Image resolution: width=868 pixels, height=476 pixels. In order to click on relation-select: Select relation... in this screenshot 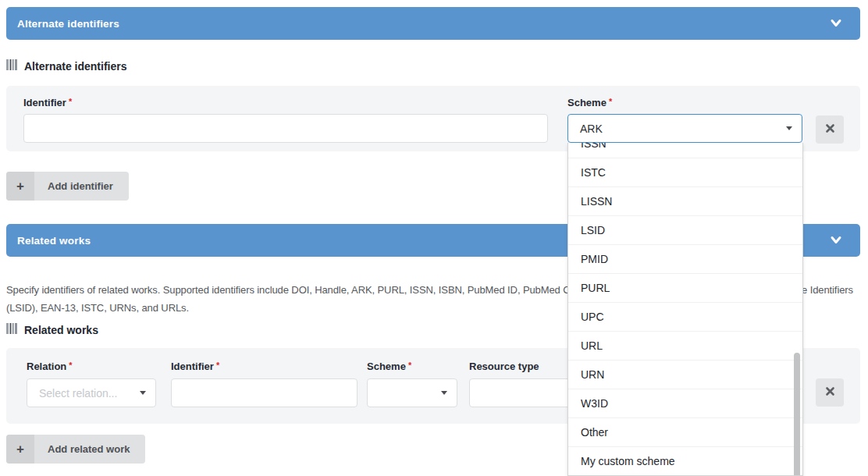, I will do `click(91, 393)`.